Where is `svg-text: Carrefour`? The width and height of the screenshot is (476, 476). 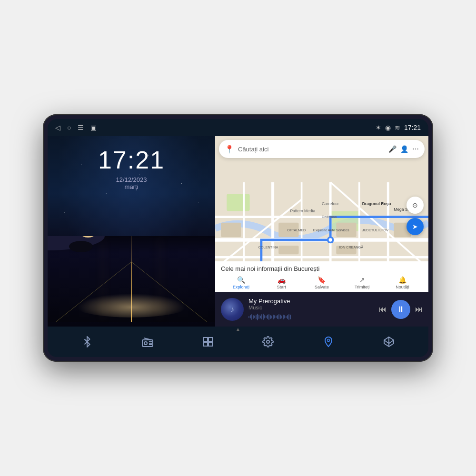 svg-text: Carrefour is located at coordinates (330, 204).